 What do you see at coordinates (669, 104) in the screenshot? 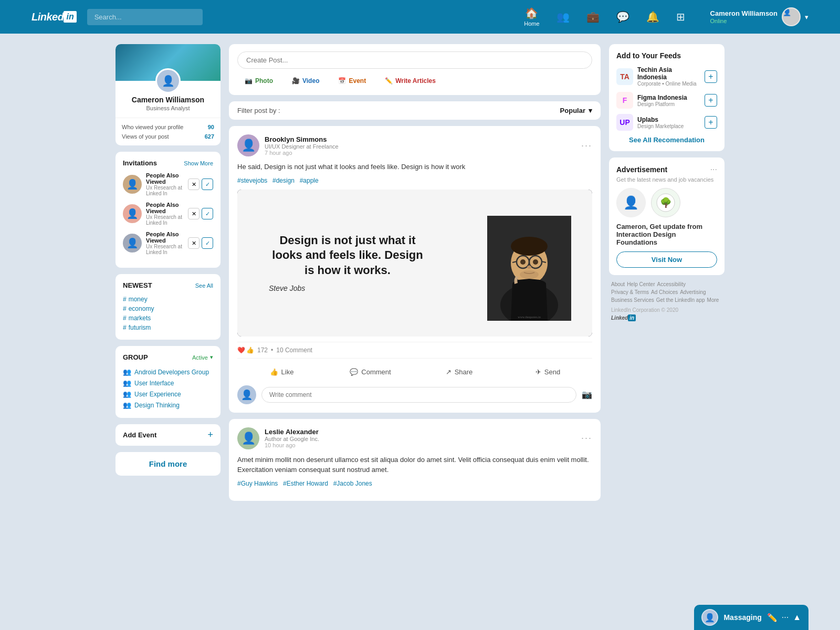
I see `feed-sub-figma: Design Platform` at bounding box center [669, 104].